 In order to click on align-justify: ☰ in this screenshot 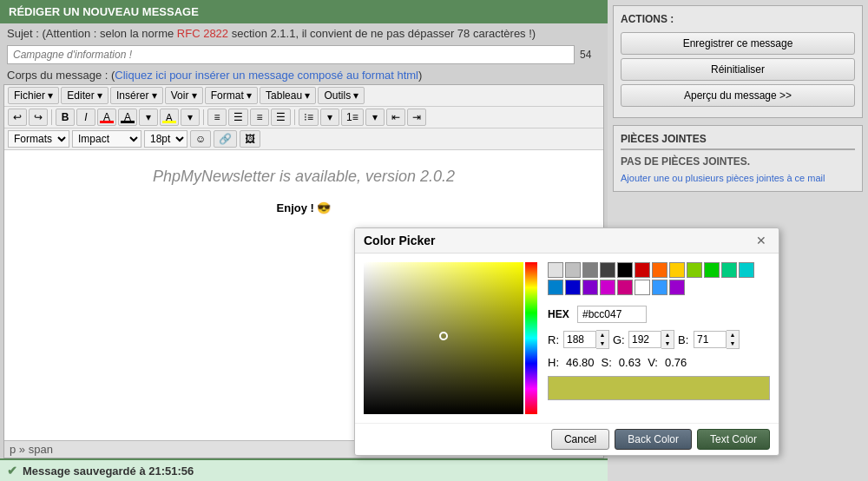, I will do `click(281, 117)`.